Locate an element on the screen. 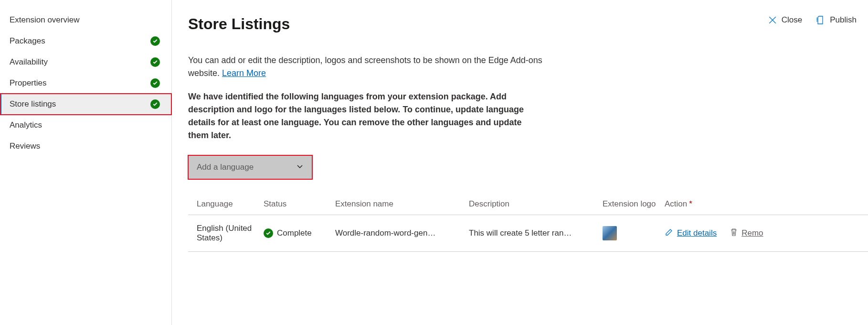 The image size is (868, 325). add-language-dropdown: Add a language is located at coordinates (250, 167).